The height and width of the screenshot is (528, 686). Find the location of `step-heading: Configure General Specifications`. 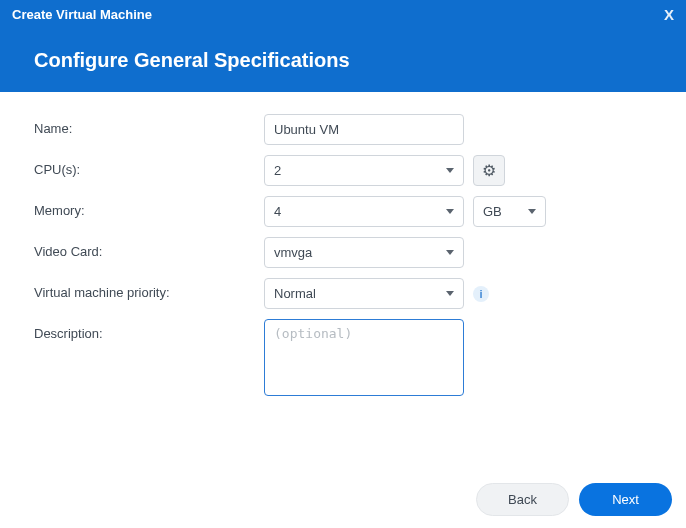

step-heading: Configure General Specifications is located at coordinates (192, 60).